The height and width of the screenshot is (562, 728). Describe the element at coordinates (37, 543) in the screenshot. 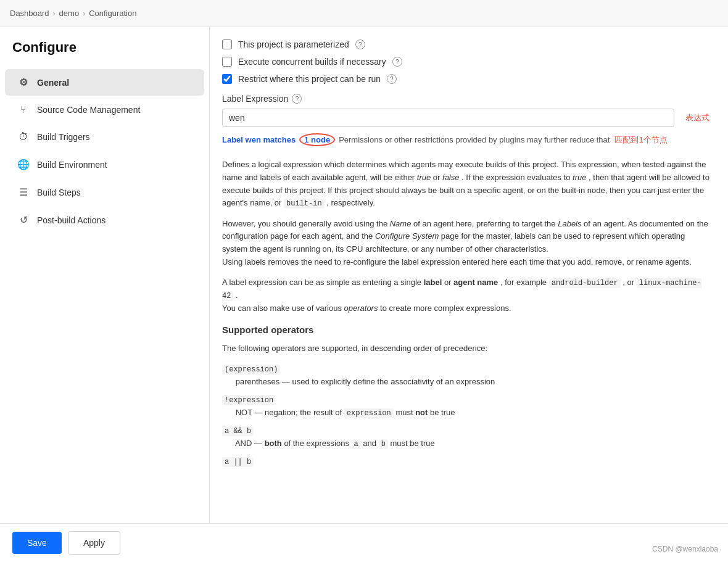

I see `save-button: Save` at that location.